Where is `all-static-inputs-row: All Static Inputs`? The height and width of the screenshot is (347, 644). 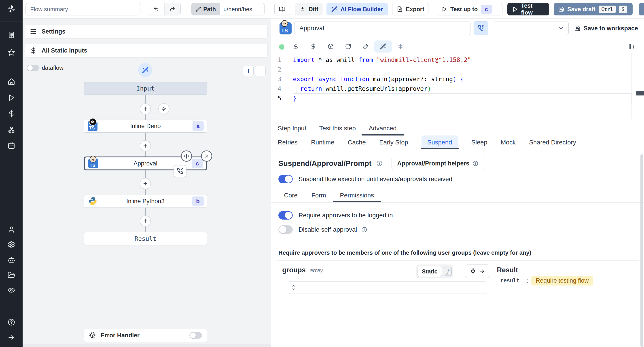
all-static-inputs-row: All Static Inputs is located at coordinates (146, 50).